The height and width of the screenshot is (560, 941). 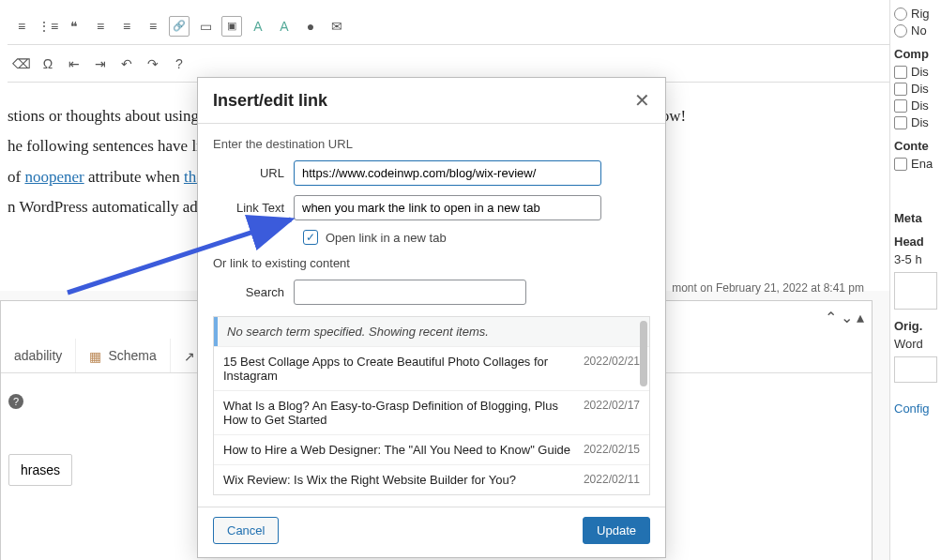 What do you see at coordinates (448, 208) in the screenshot?
I see `linktext-input` at bounding box center [448, 208].